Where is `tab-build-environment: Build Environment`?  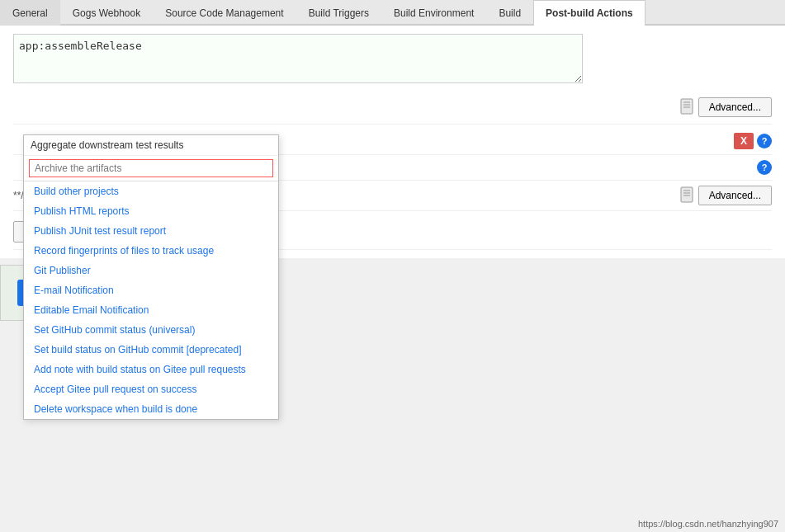
tab-build-environment: Build Environment is located at coordinates (434, 13).